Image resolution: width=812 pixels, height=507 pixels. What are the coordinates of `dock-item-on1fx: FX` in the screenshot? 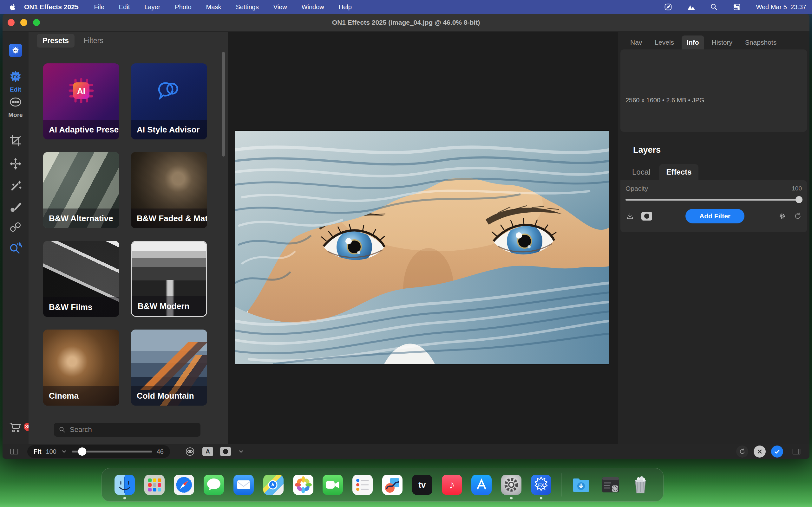 It's located at (541, 485).